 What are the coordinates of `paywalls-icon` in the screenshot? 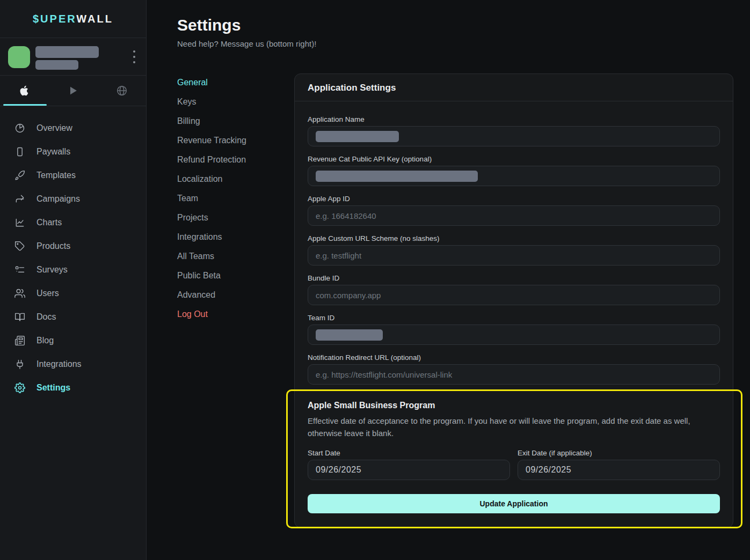 It's located at (20, 152).